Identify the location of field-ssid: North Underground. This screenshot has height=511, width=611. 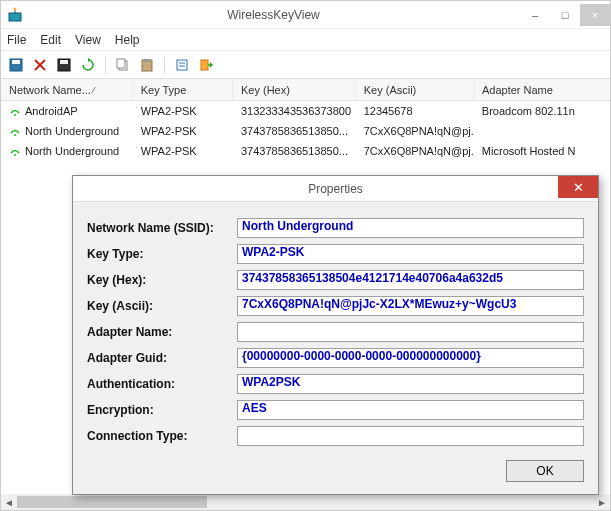
(410, 228).